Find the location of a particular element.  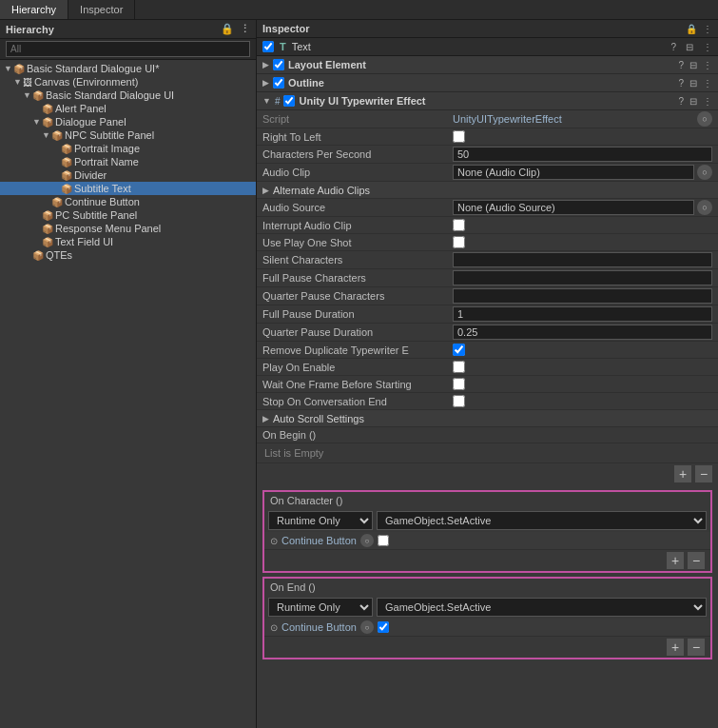

text-help-icon: ? is located at coordinates (673, 48).